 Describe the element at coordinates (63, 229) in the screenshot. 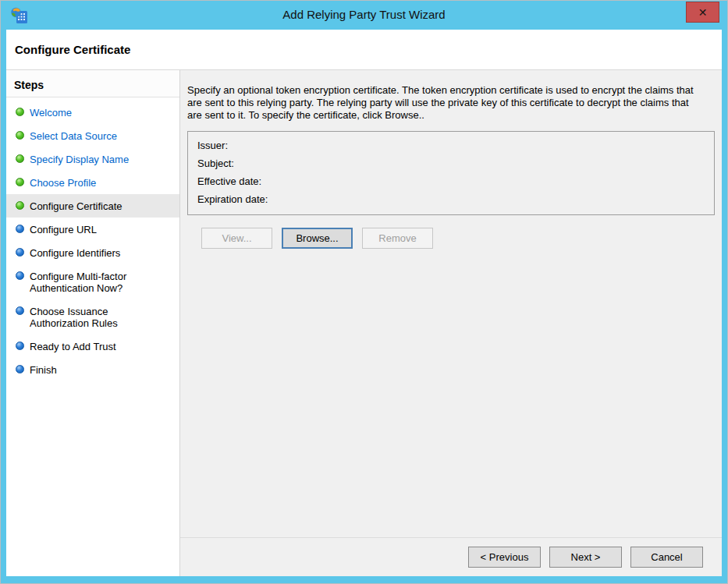

I see `step-label: Configure URL` at that location.